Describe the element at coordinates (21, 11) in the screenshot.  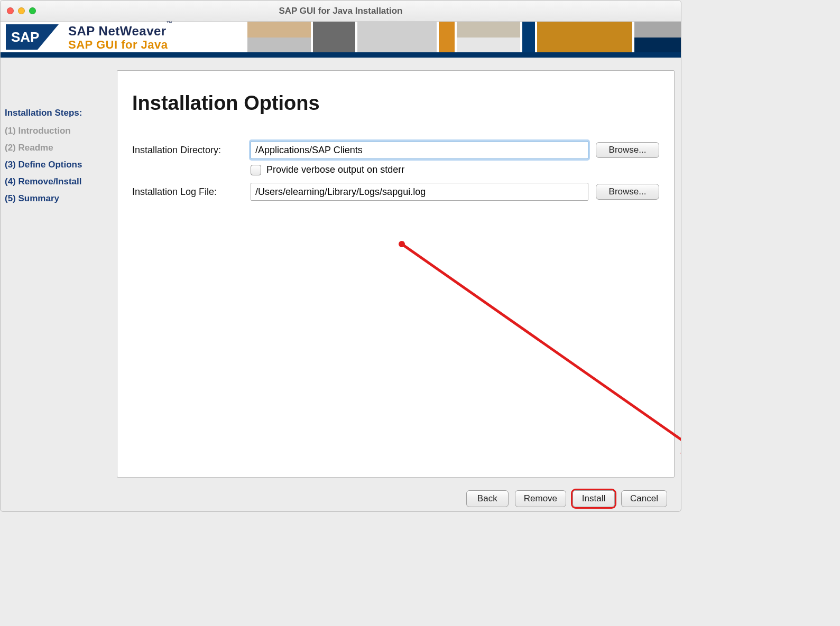
I see `minimize-button` at that location.